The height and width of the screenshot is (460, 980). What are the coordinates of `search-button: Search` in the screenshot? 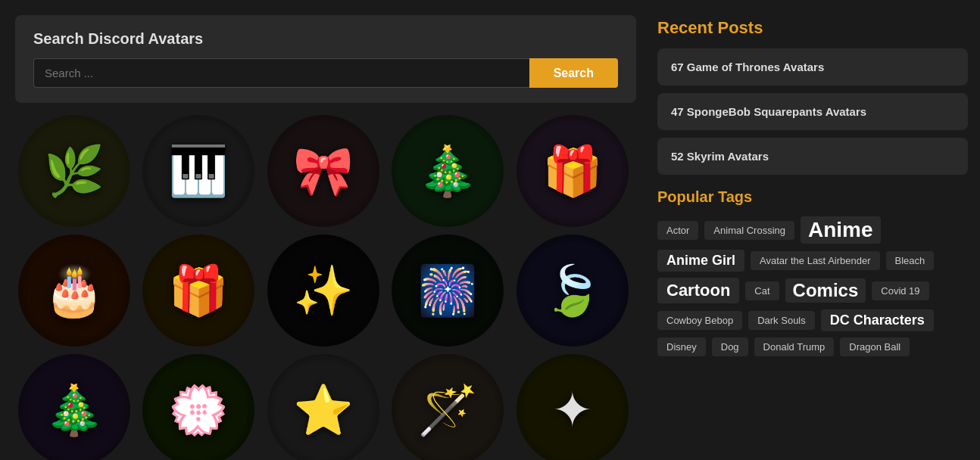 It's located at (574, 73).